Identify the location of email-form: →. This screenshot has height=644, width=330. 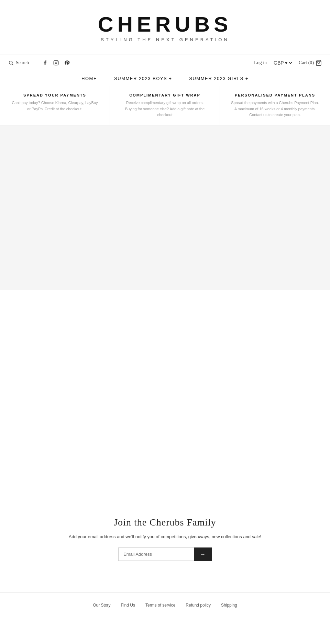
(165, 554).